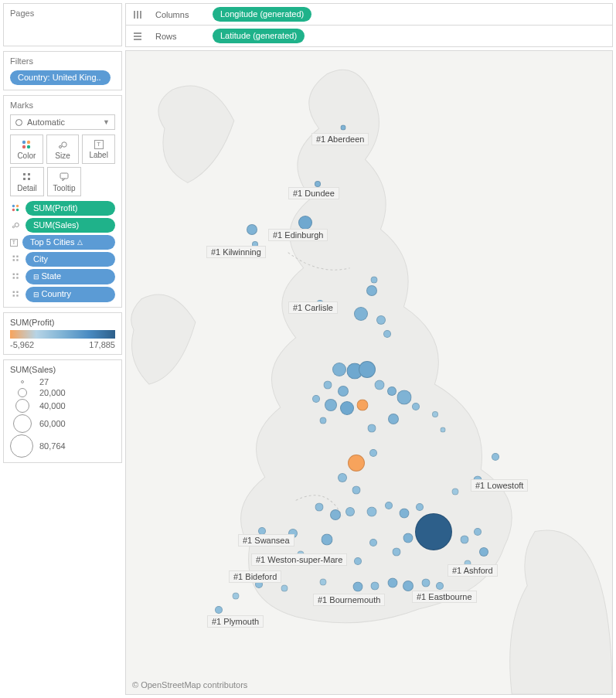 The width and height of the screenshot is (616, 698). What do you see at coordinates (26, 149) in the screenshot?
I see `color-button: Color` at bounding box center [26, 149].